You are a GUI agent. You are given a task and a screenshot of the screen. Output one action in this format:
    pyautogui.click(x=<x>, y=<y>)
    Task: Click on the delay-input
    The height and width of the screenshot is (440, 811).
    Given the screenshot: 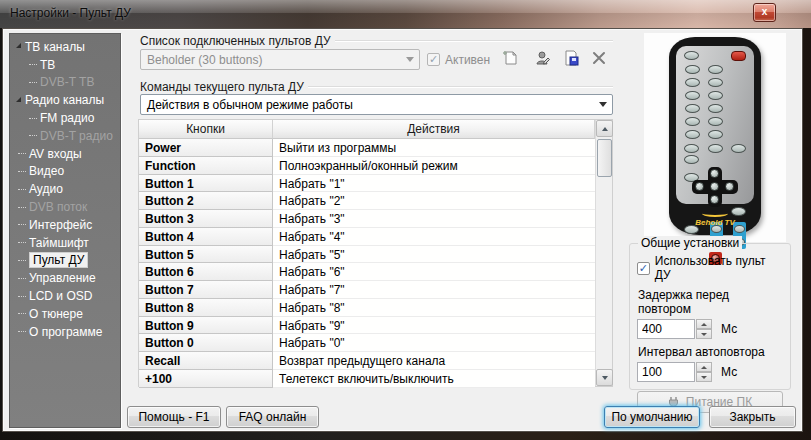 What is the action you would take?
    pyautogui.click(x=666, y=329)
    